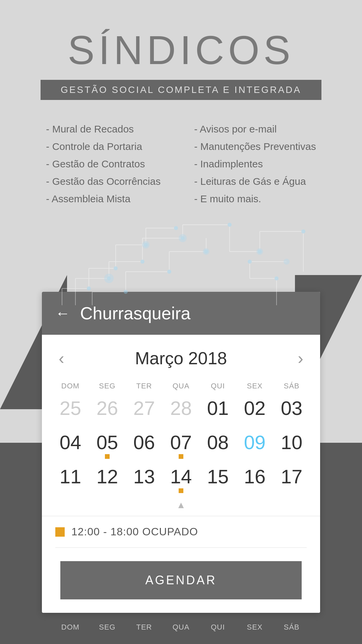 Image resolution: width=362 pixels, height=644 pixels. Describe the element at coordinates (181, 547) in the screenshot. I see `bottom-divider` at that location.